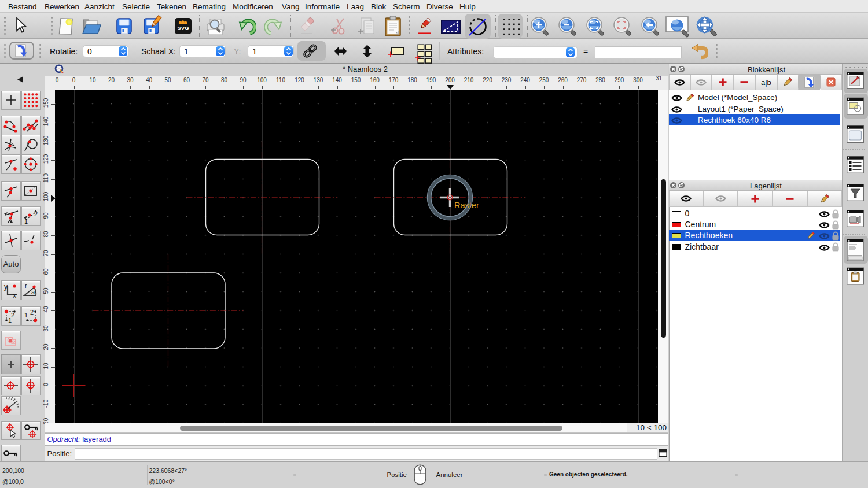 Image resolution: width=868 pixels, height=488 pixels. What do you see at coordinates (14, 295) in the screenshot?
I see `svg-text: x` at bounding box center [14, 295].